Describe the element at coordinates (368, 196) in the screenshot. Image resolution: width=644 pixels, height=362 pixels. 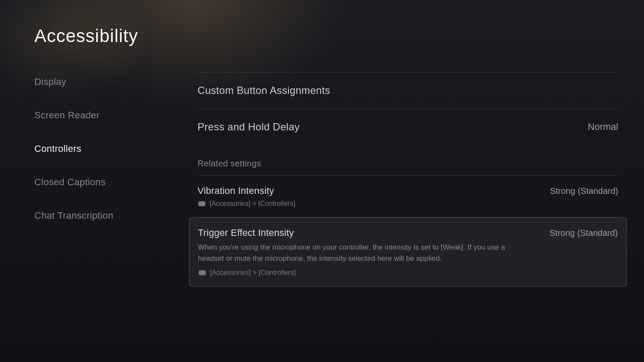
I see `related-setting-info-vibration: Vibration Intensity` at that location.